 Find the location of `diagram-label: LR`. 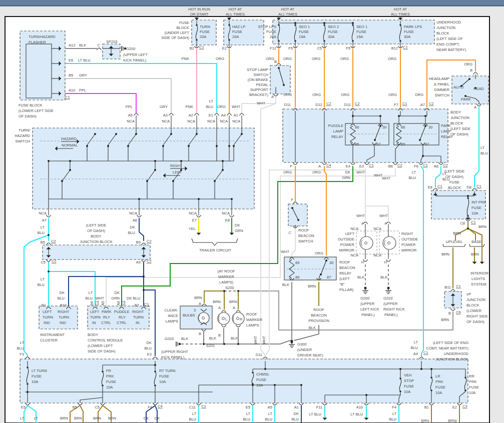

diagram-label: LR is located at coordinates (438, 376).